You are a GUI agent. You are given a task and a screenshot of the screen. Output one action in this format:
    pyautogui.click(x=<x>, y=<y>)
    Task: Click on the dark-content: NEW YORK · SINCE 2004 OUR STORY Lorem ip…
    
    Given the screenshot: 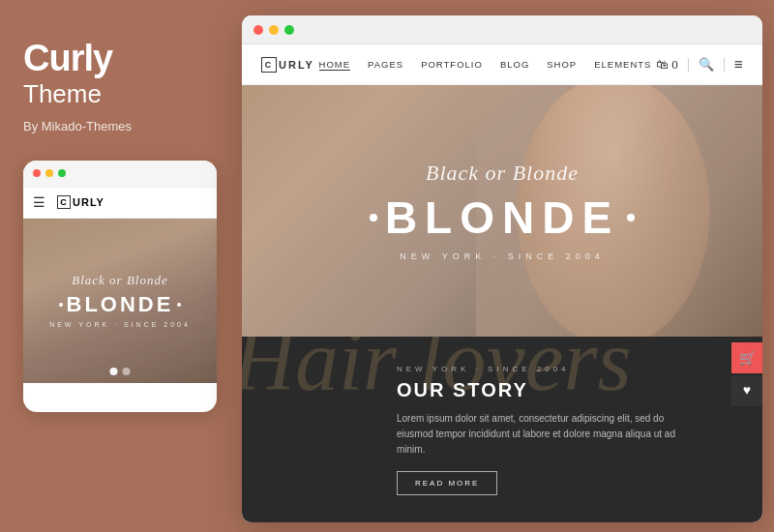 What is the action you would take?
    pyautogui.click(x=541, y=429)
    